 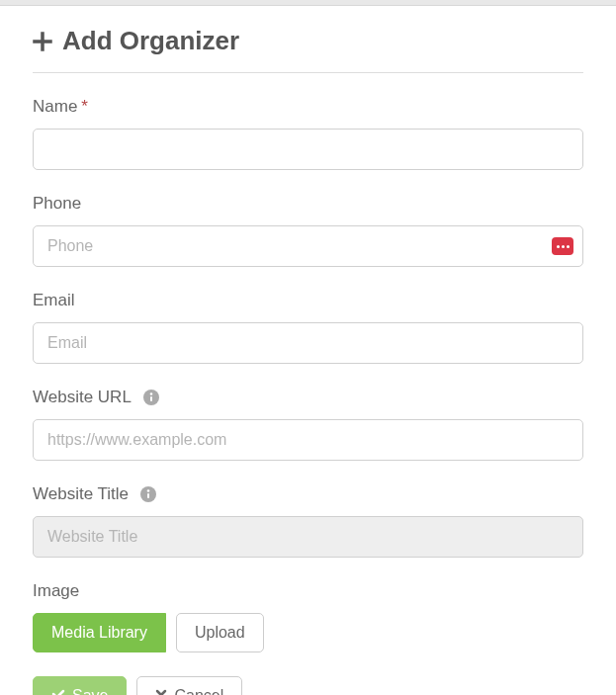 What do you see at coordinates (308, 49) in the screenshot?
I see `page-header: Add Organizer` at bounding box center [308, 49].